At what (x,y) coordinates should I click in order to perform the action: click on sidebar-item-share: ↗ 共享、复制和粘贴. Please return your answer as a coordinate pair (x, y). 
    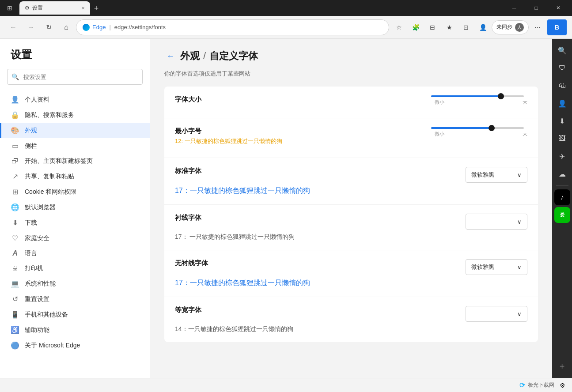
    Looking at the image, I should click on (75, 177).